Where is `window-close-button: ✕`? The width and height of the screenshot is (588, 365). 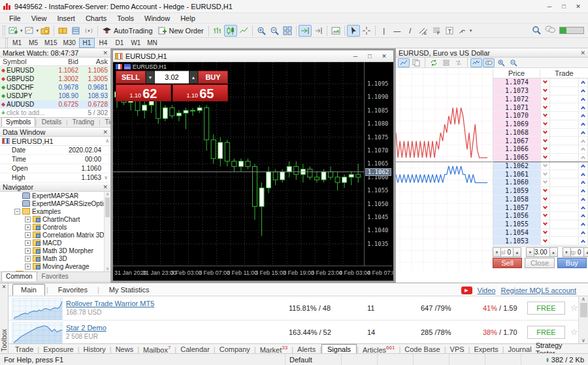 window-close-button: ✕ is located at coordinates (578, 7).